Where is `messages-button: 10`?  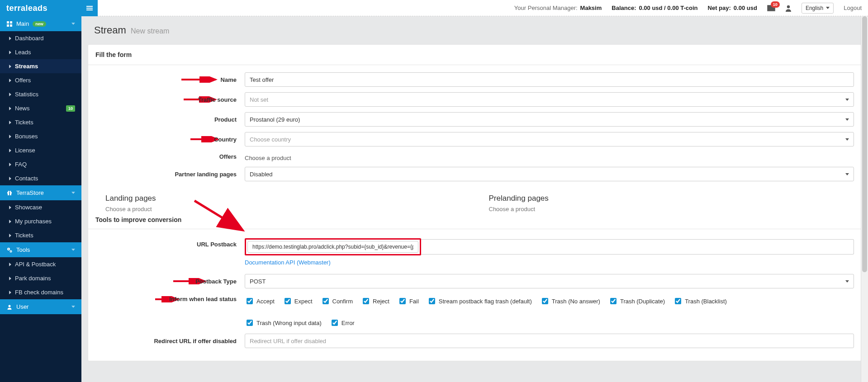 messages-button: 10 is located at coordinates (771, 8).